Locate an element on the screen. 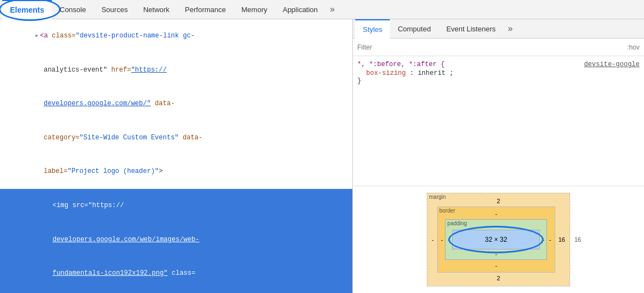 Image resolution: width=644 pixels, height=293 pixels. padding-left-value: - is located at coordinates (449, 240).